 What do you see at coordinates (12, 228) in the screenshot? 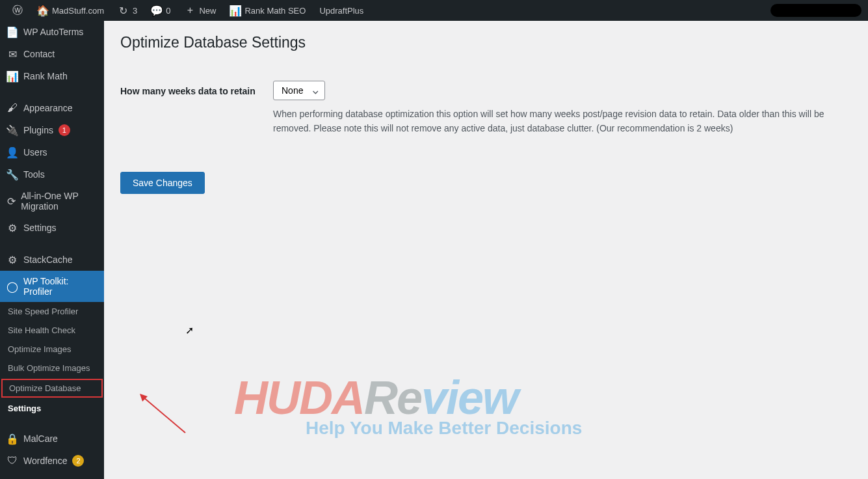
I see `sliders-icon: ⚙` at bounding box center [12, 228].